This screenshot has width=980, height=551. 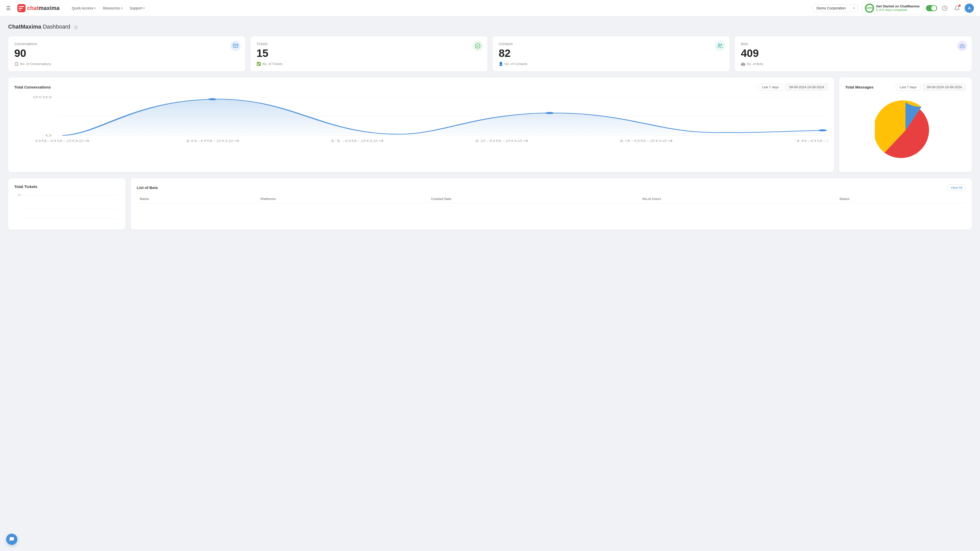 What do you see at coordinates (490, 8) in the screenshot?
I see `navbar: ☰ chatmaxima Quick Access ▾ Resources ▾ …` at bounding box center [490, 8].